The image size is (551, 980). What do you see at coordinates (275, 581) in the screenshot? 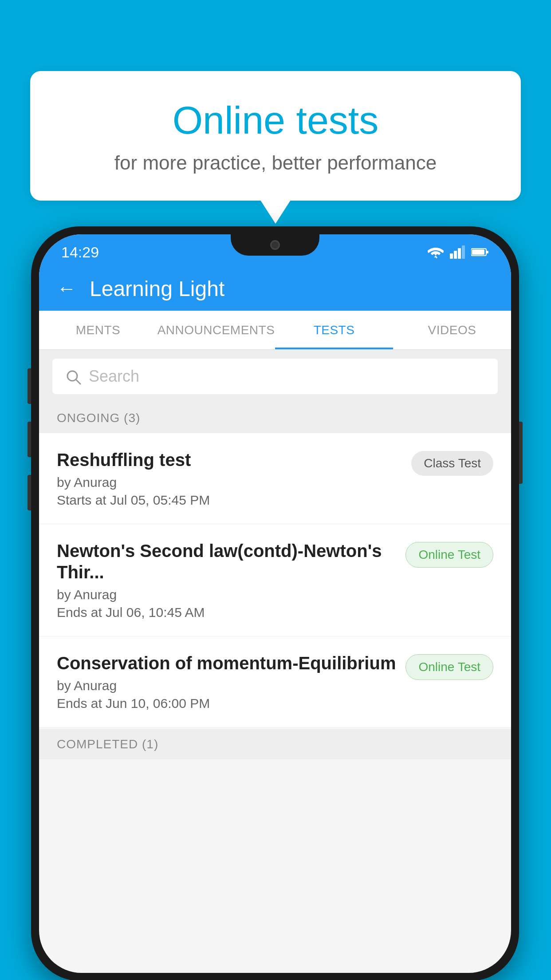
I see `test-item-2: Newton's Second law(contd)-Newton's Thir…` at bounding box center [275, 581].